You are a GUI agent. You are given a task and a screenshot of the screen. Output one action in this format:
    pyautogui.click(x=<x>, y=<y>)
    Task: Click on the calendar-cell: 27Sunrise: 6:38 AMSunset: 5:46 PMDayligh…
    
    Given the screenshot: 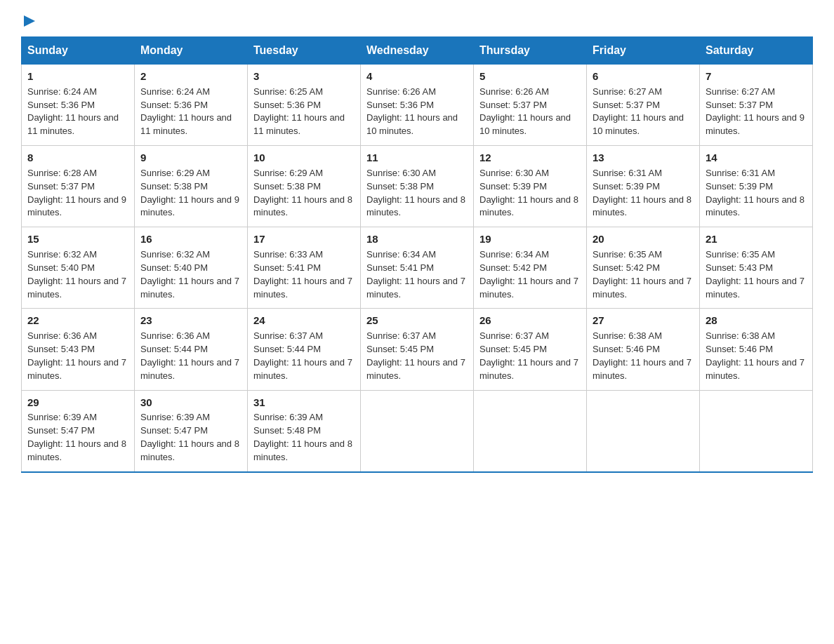 What is the action you would take?
    pyautogui.click(x=643, y=349)
    